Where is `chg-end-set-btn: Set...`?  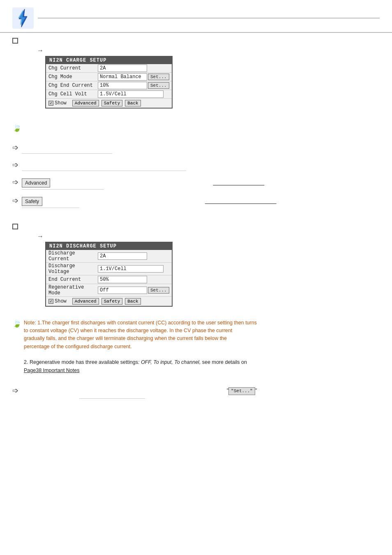 chg-end-set-btn: Set... is located at coordinates (159, 86).